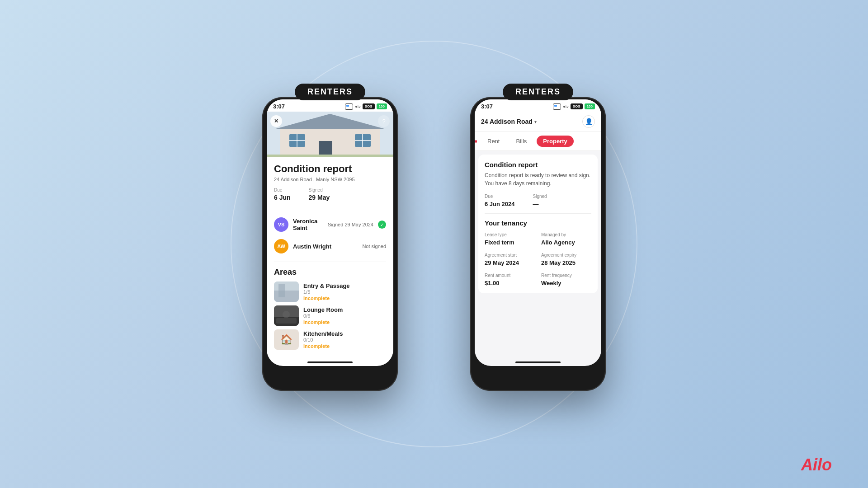 This screenshot has width=868, height=488. Describe the element at coordinates (538, 255) in the screenshot. I see `scroll-content: Condition report Condition report is rea…` at that location.